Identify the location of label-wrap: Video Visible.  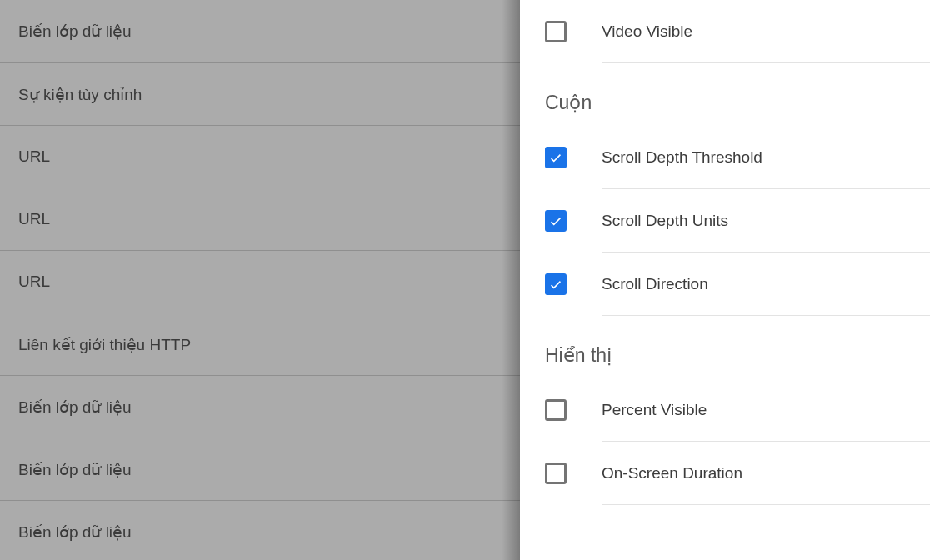
(766, 32).